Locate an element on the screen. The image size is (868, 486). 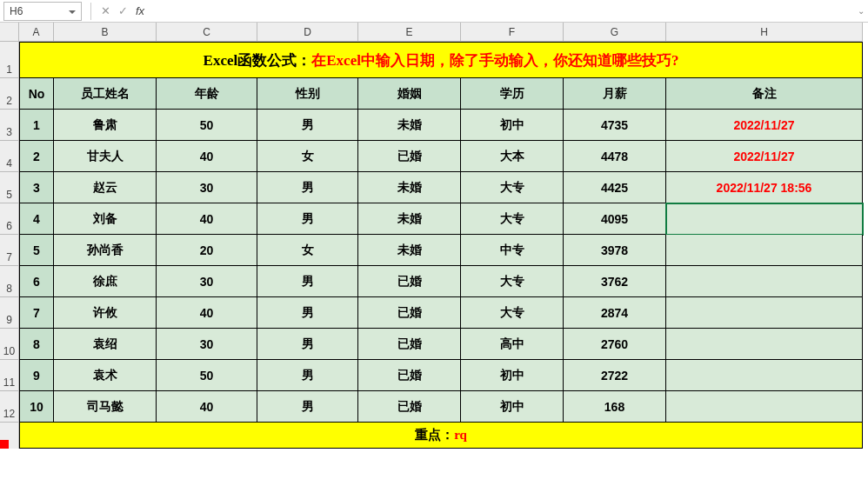
header-cell: 员工姓名 is located at coordinates (105, 94).